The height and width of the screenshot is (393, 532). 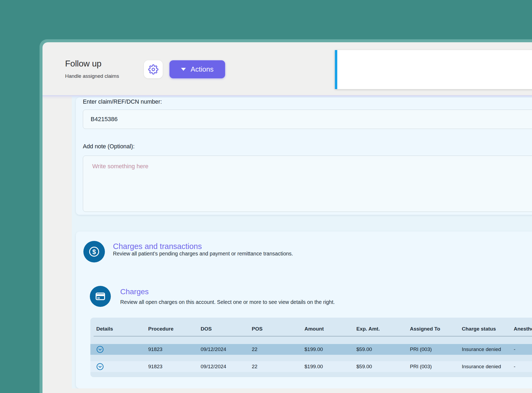 I want to click on claim-number-input, so click(x=307, y=119).